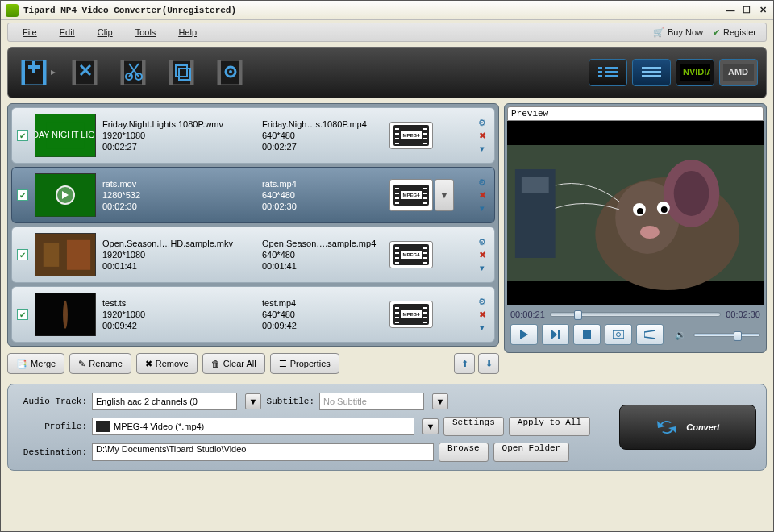  Describe the element at coordinates (464, 452) in the screenshot. I see `browse-button: Browse` at that location.